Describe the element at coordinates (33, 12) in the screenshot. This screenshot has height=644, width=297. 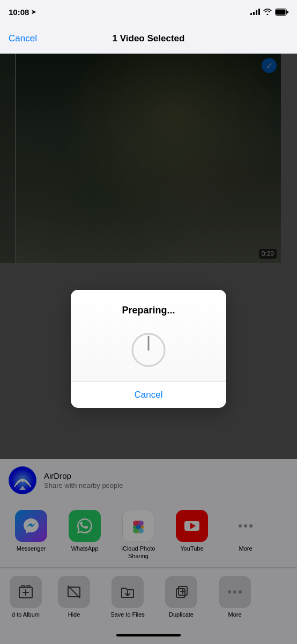
I see `location-icon: ➤` at that location.